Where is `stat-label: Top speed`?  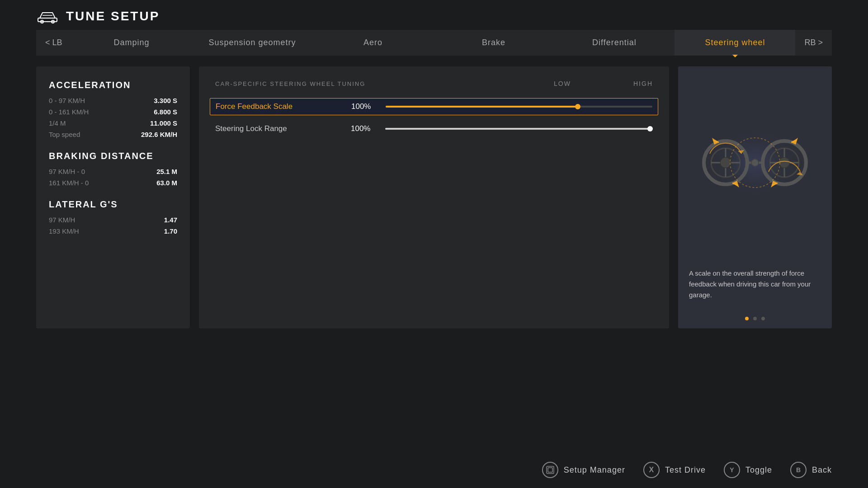
stat-label: Top speed is located at coordinates (64, 135).